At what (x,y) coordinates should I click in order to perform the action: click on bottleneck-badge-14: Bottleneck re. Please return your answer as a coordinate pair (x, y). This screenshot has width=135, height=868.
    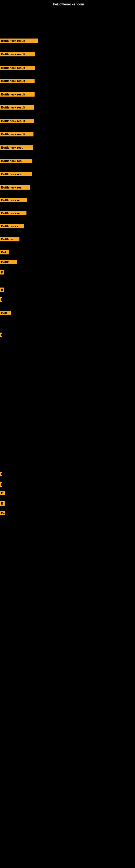
    Looking at the image, I should click on (13, 213).